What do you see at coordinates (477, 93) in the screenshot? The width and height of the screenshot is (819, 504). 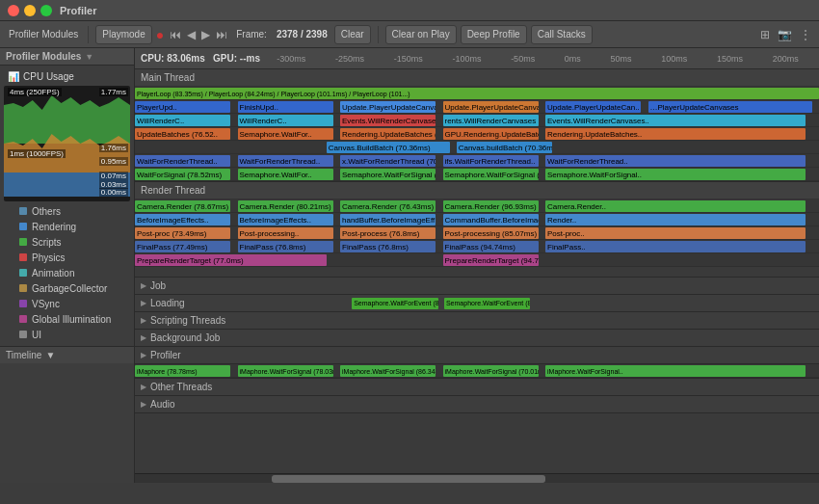 I see `track-block: PlayerLoop (83.35ms) / PlayerLoop (84.24…` at bounding box center [477, 93].